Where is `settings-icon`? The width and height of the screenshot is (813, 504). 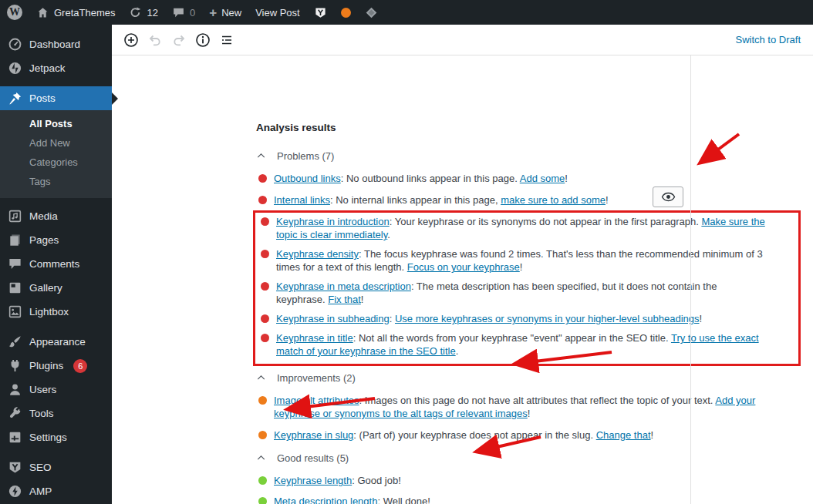 settings-icon is located at coordinates (15, 438).